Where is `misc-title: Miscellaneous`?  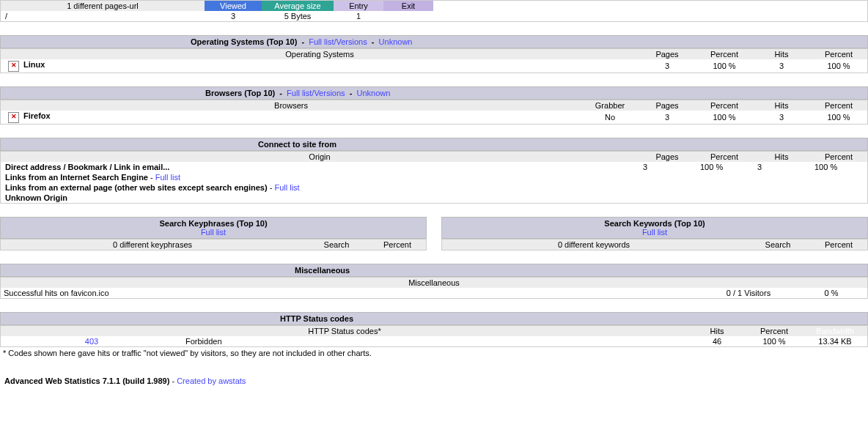 misc-title: Miscellaneous is located at coordinates (434, 271).